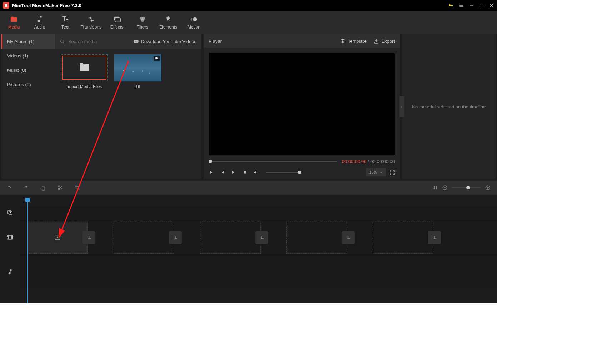 The width and height of the screenshot is (592, 364). Describe the element at coordinates (77, 188) in the screenshot. I see `crop-button` at that location.